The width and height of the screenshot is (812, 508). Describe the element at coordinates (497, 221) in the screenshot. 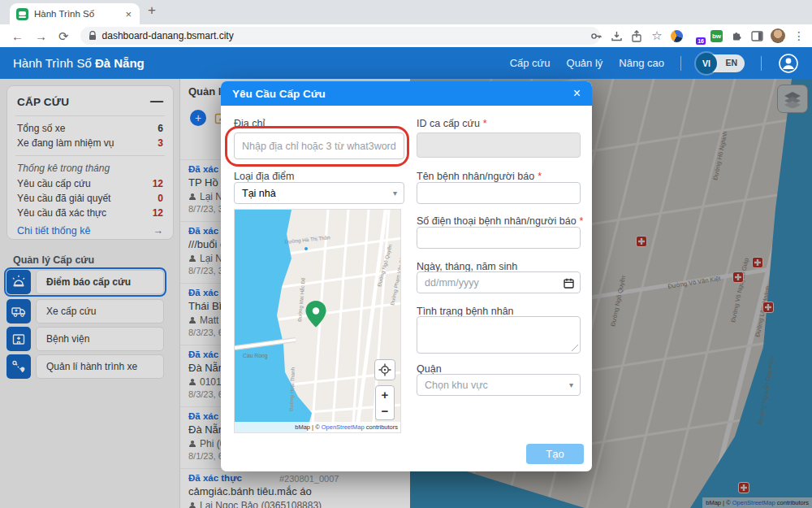

I see `phone-label-text: Số điện thoại bệnh nhân/người báo` at that location.